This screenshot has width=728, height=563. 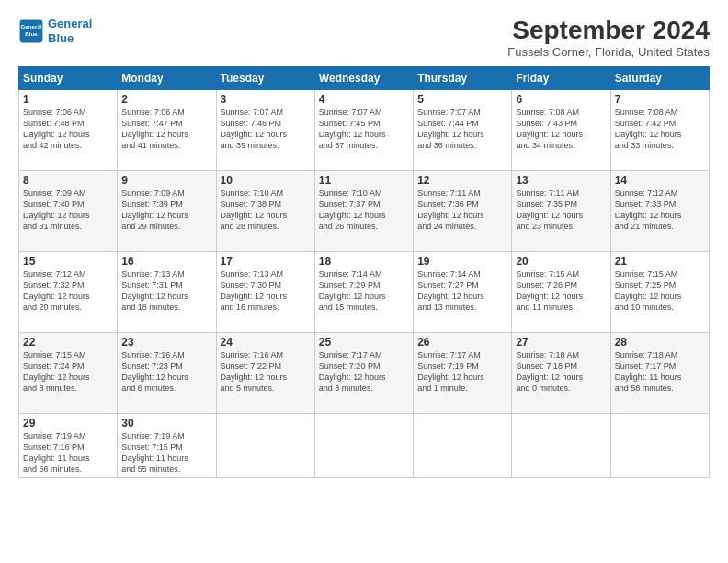 What do you see at coordinates (266, 129) in the screenshot?
I see `day-info: Sunrise: 7:07 AM Sunset: 7:46 PM Dayligh…` at bounding box center [266, 129].